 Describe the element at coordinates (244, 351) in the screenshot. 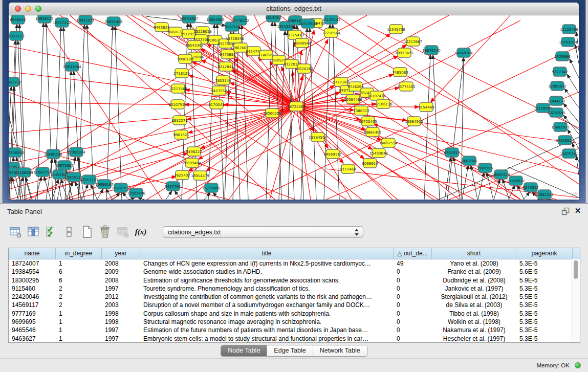

I see `tab-node-table: Node Table` at that location.